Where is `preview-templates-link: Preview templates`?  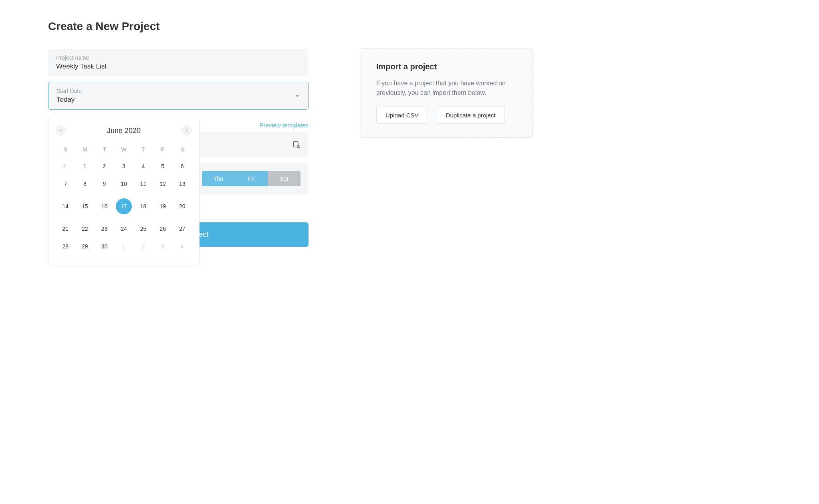 preview-templates-link: Preview templates is located at coordinates (284, 125).